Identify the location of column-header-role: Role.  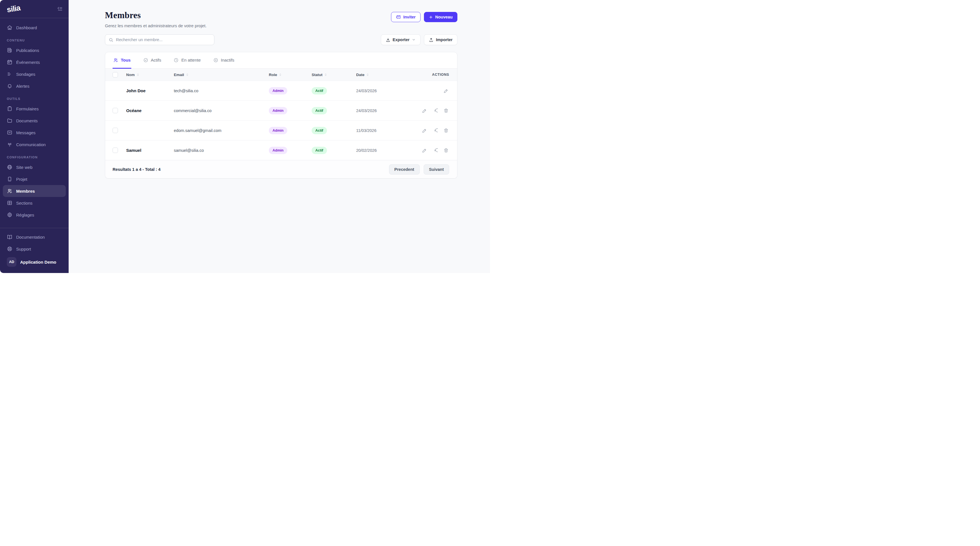
(290, 75).